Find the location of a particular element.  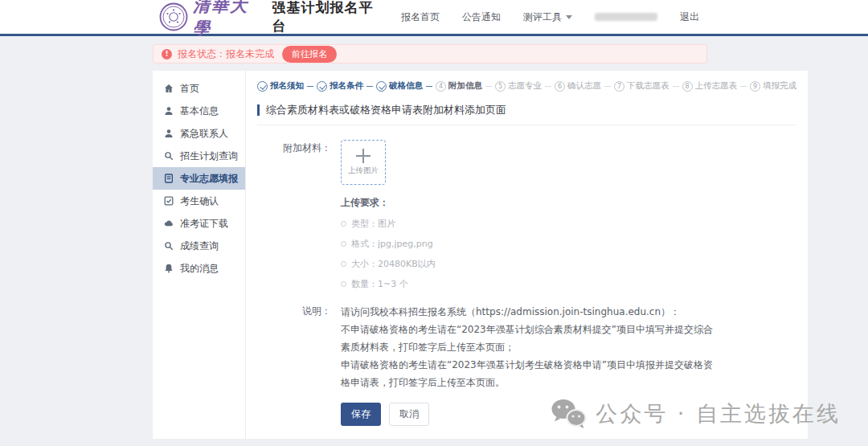

requirement-item: 数量：1~3 个 is located at coordinates (569, 284).